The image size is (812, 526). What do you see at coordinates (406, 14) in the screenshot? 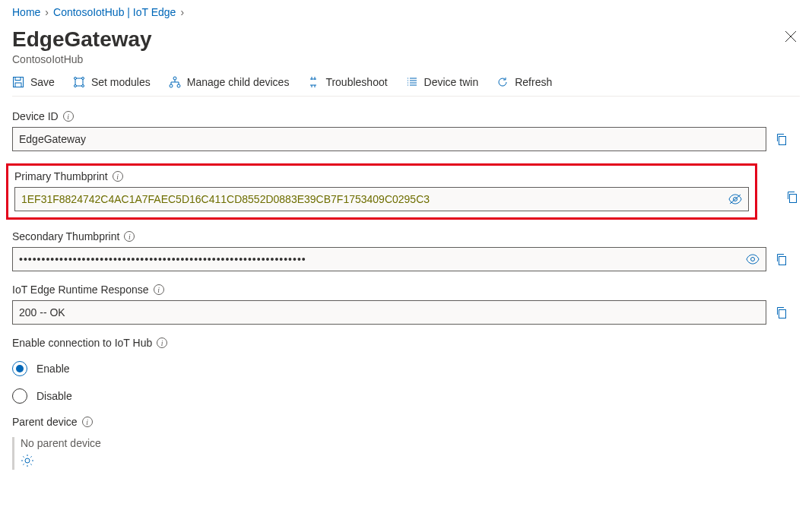
I see `breadcrumb: Home › ContosoIotHub | IoT Edge ›` at bounding box center [406, 14].